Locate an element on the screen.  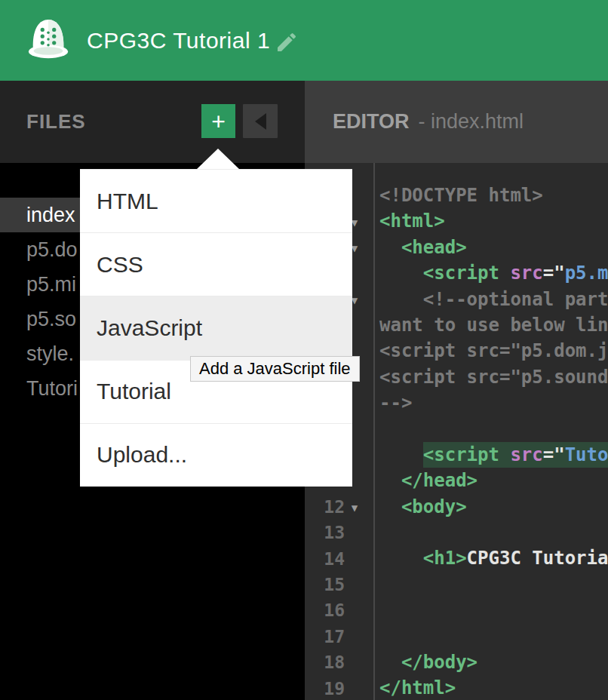
menu-item-html: HTML is located at coordinates (216, 201).